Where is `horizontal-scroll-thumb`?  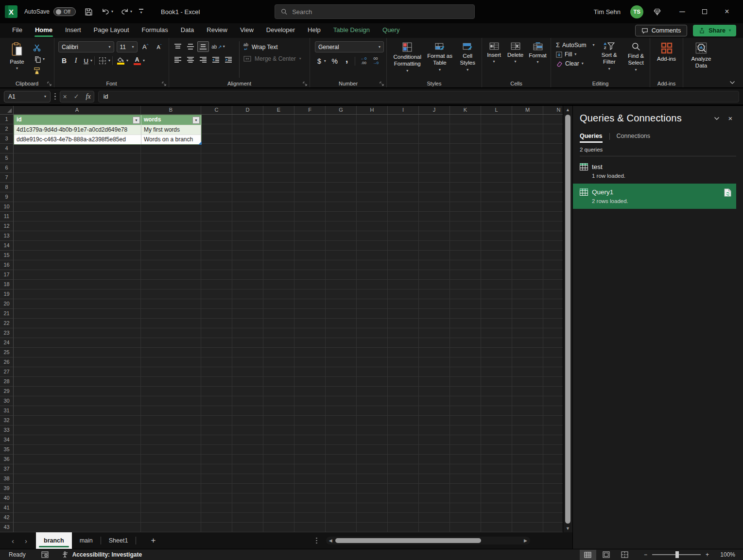
horizontal-scroll-thumb is located at coordinates (408, 541).